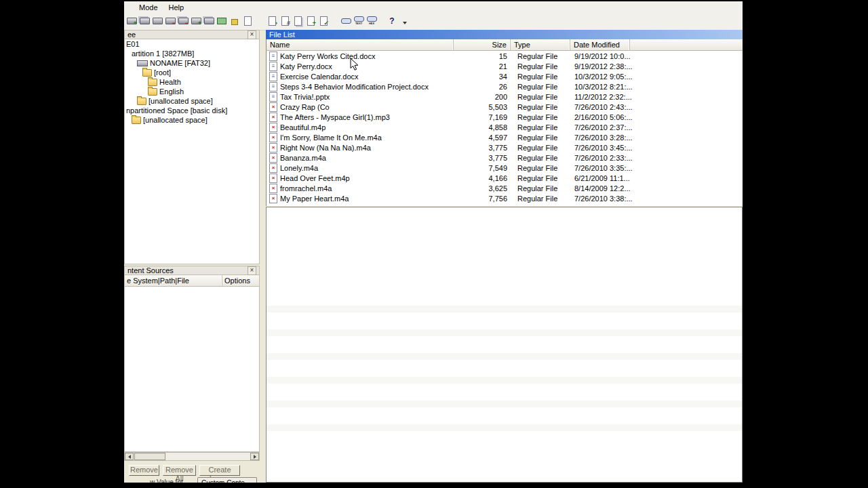 Image resolution: width=868 pixels, height=488 pixels. What do you see at coordinates (227, 480) in the screenshot?
I see `bottom-tab-custom-conte: Custom Conte` at bounding box center [227, 480].